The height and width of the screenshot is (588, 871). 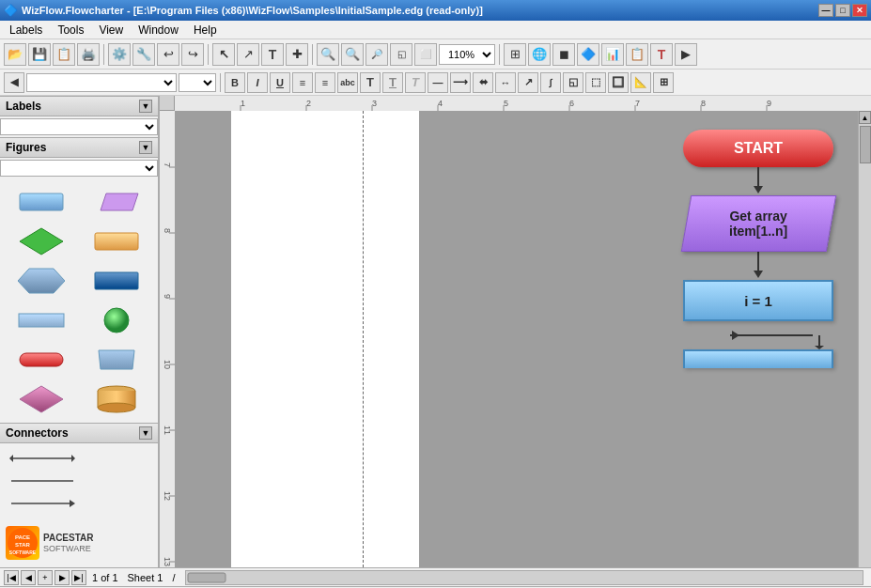 I want to click on text-tool: T, so click(x=272, y=54).